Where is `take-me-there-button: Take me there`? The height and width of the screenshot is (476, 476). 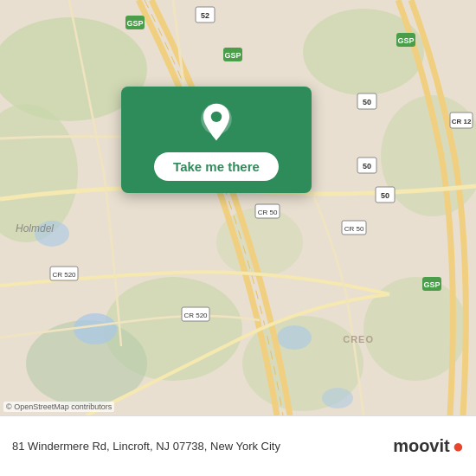
take-me-there-button: Take me there is located at coordinates (216, 166).